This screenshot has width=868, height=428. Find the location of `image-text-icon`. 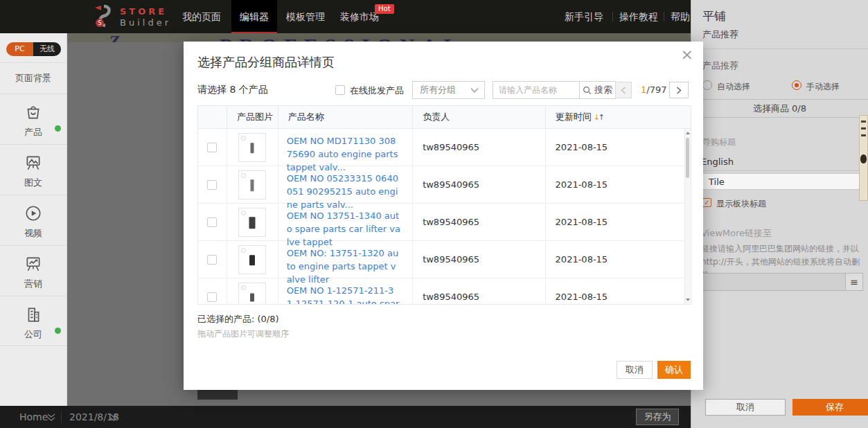

image-text-icon is located at coordinates (33, 163).